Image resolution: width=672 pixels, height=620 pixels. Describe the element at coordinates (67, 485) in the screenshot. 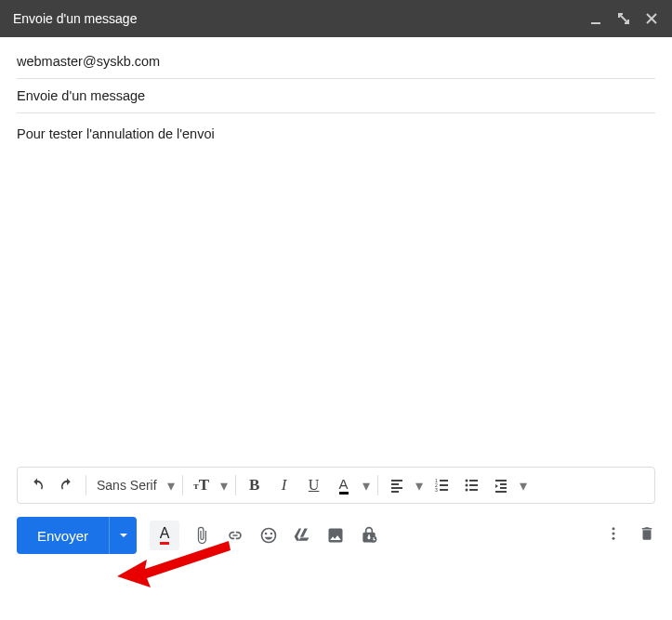

I see `redo-icon` at that location.